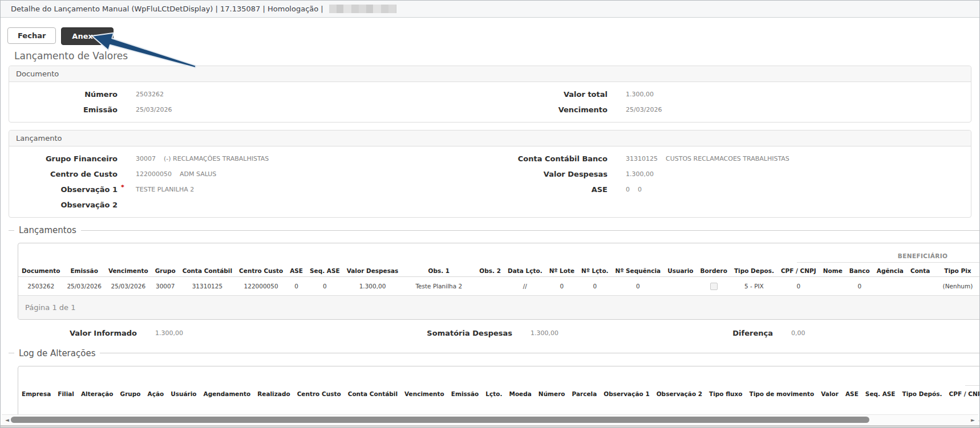  What do you see at coordinates (297, 286) in the screenshot?
I see `cell-ase: 0` at bounding box center [297, 286].